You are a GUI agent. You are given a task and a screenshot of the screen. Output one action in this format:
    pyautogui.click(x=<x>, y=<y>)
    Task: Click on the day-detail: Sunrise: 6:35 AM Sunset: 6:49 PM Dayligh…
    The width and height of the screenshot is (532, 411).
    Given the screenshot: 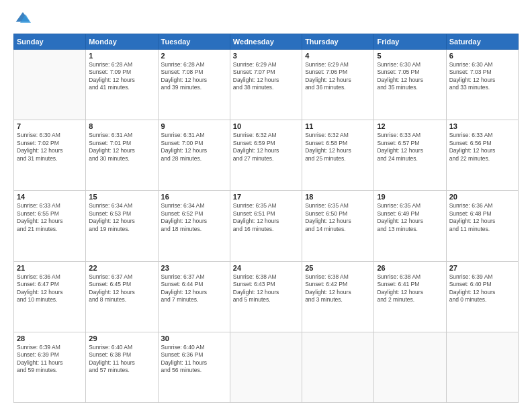 What is the action you would take?
    pyautogui.click(x=410, y=218)
    